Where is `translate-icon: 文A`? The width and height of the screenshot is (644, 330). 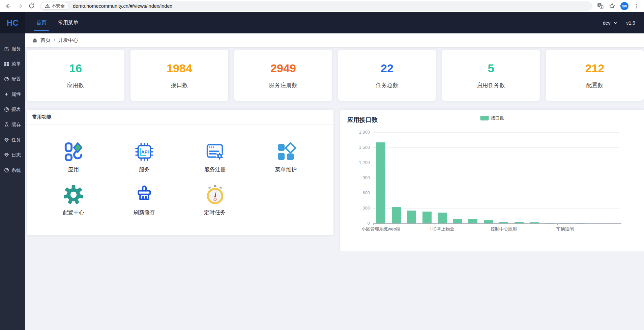 translate-icon: 文A is located at coordinates (600, 6).